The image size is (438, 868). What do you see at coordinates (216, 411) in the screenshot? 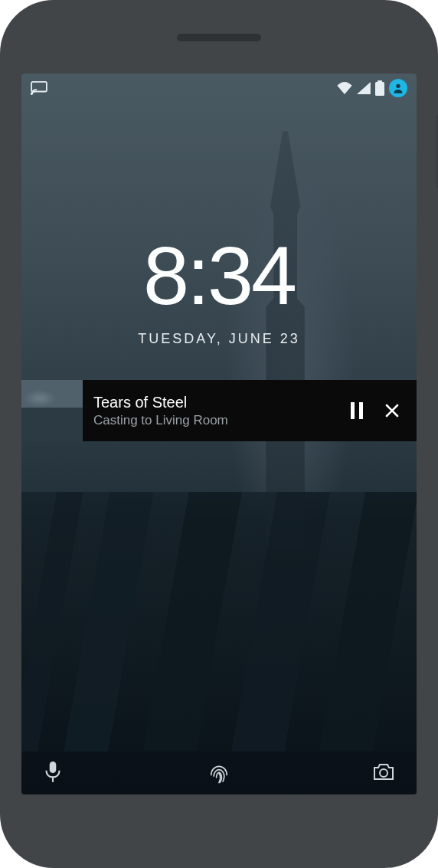
I see `media-text: Tears of Steel Casting to Living Room` at bounding box center [216, 411].